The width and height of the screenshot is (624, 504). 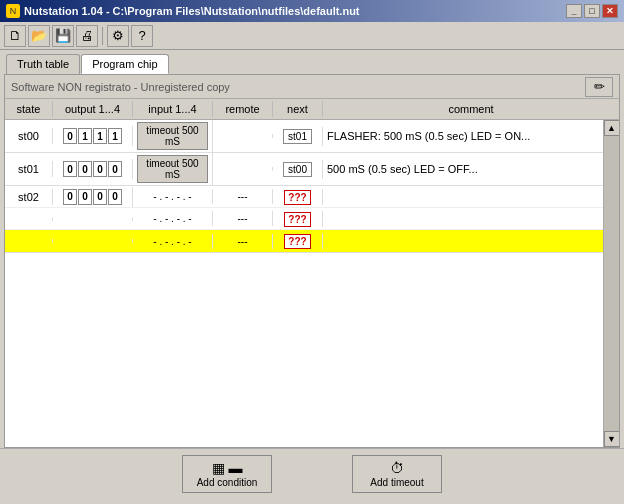 What do you see at coordinates (304, 197) in the screenshot?
I see `sub-row: st02 0 0 0 0 - . - . - . - --- ???` at bounding box center [304, 197].